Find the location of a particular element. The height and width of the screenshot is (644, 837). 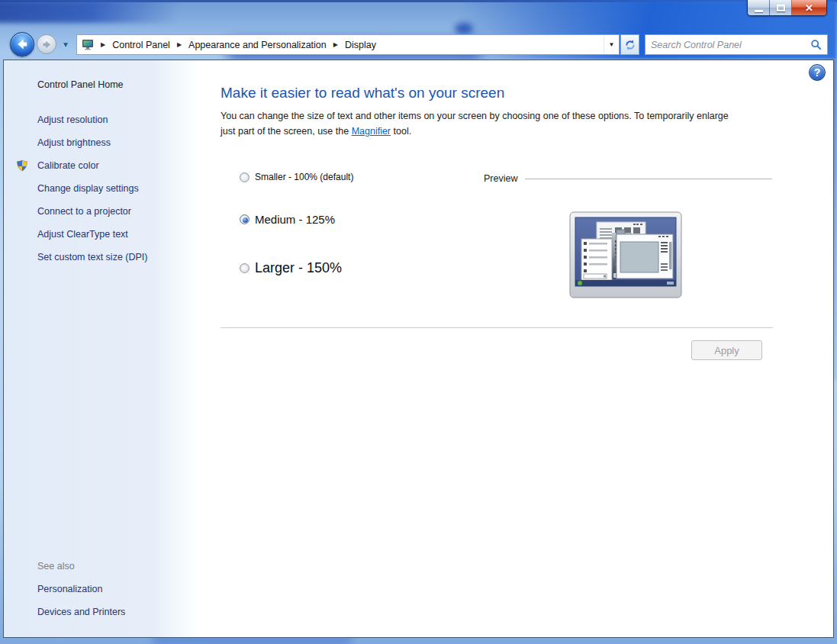

see-also-section: See also Personalization Devices and Pri… is located at coordinates (101, 589).